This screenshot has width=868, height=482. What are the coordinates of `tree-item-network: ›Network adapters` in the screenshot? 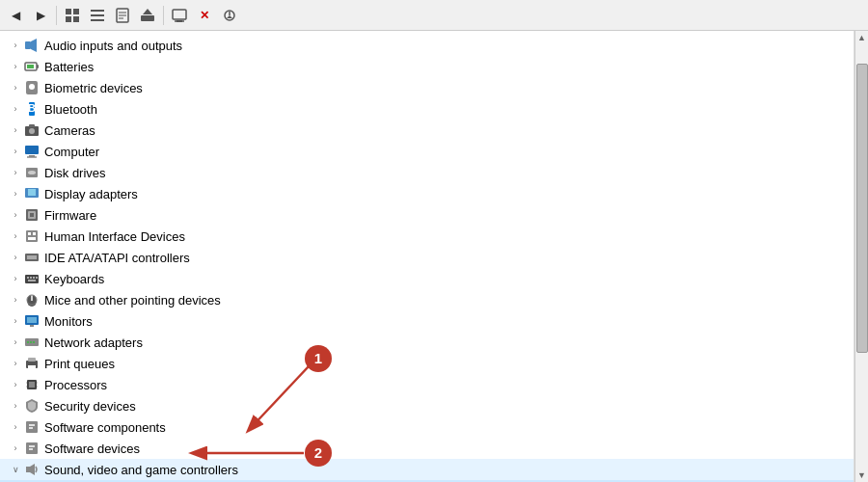 It's located at (426, 342).